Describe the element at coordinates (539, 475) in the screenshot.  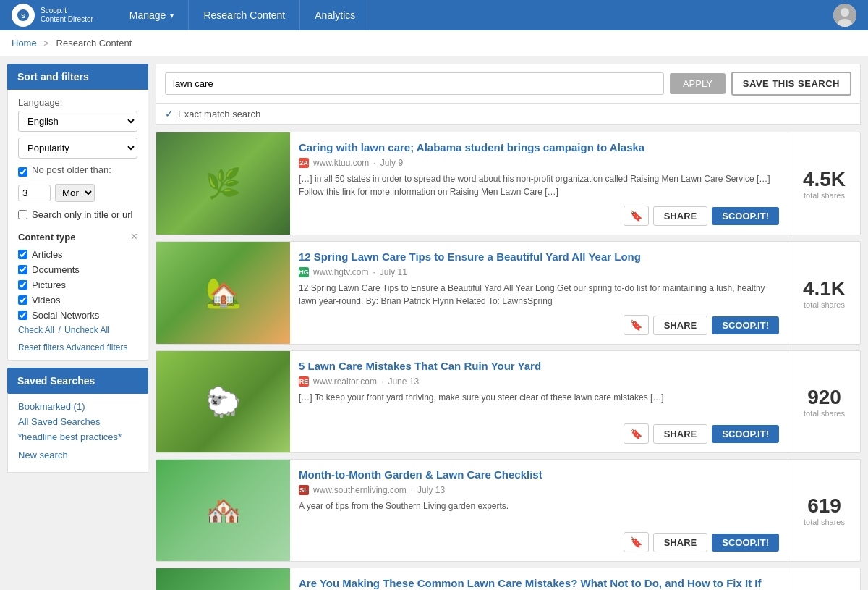
I see `article-title: Month-to-Month Garden & Lawn Care Checkl…` at that location.